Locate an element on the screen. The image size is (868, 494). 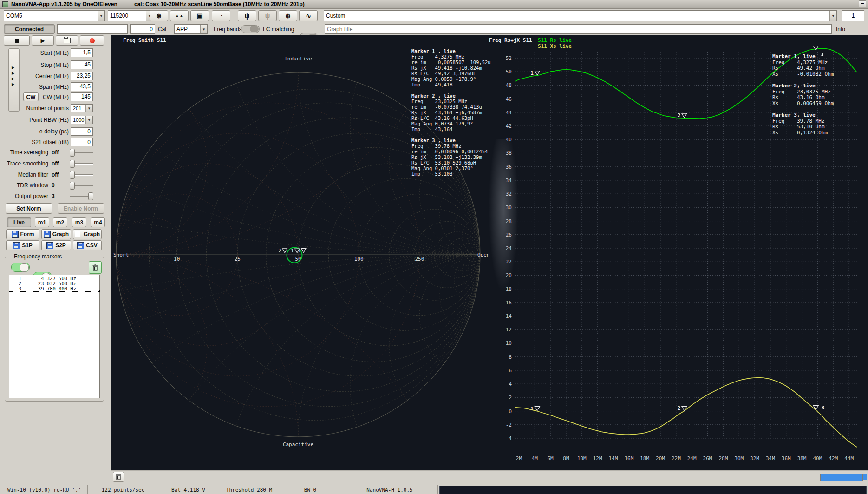
page-number-field is located at coordinates (853, 16).